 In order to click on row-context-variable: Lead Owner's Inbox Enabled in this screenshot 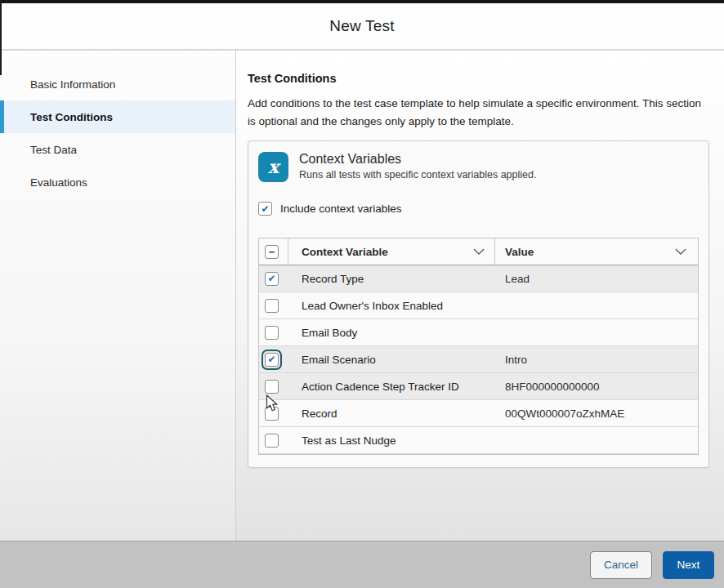, I will do `click(392, 305)`.